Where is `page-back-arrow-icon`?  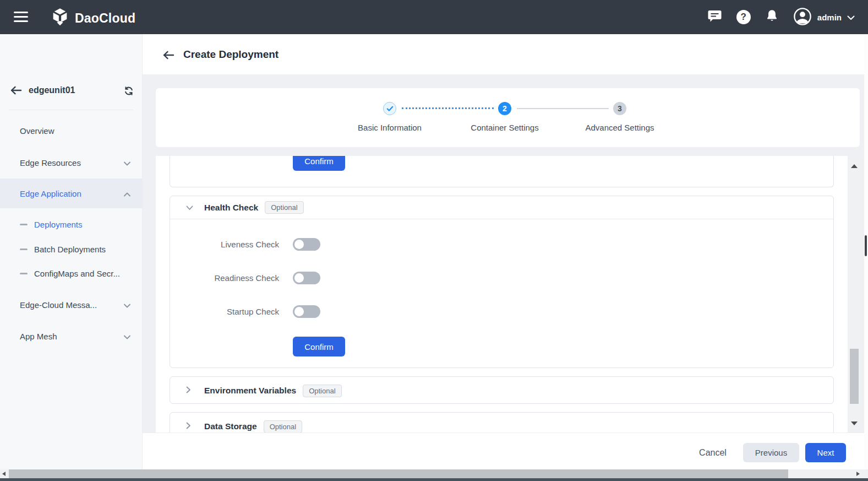 page-back-arrow-icon is located at coordinates (168, 56).